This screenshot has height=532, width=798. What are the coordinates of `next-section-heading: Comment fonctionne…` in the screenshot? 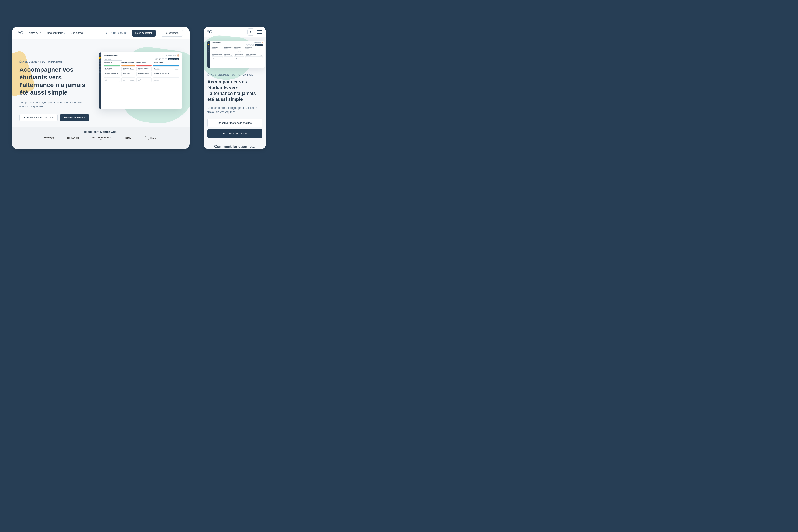 It's located at (235, 147).